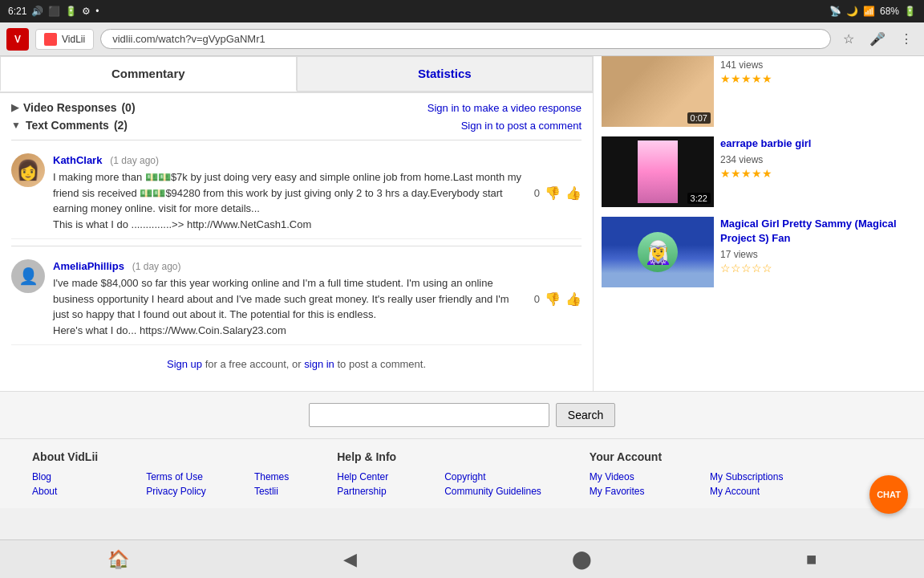  What do you see at coordinates (297, 299) in the screenshot?
I see `comment-item-2: 👤 AmeliaPhillips (1 day ago) I've made $…` at bounding box center [297, 299].